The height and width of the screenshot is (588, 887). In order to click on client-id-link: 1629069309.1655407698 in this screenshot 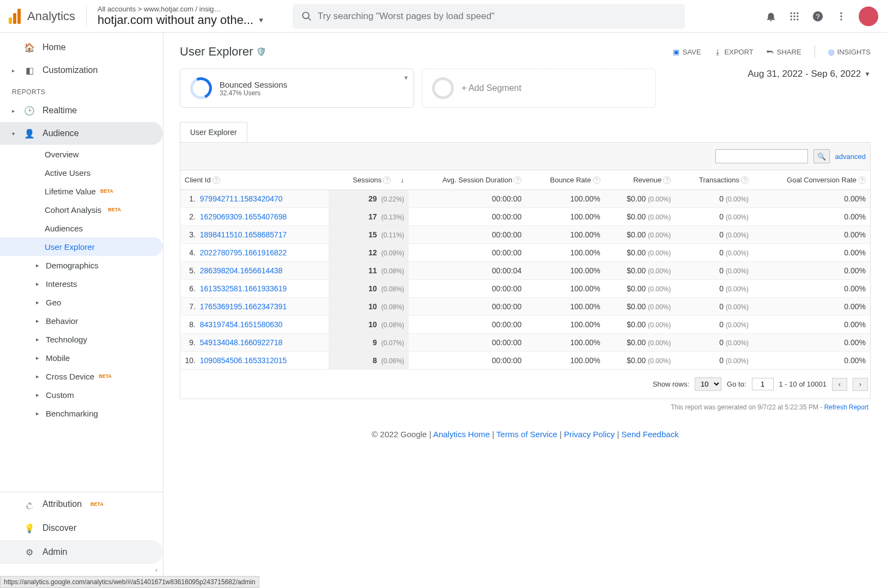, I will do `click(244, 217)`.